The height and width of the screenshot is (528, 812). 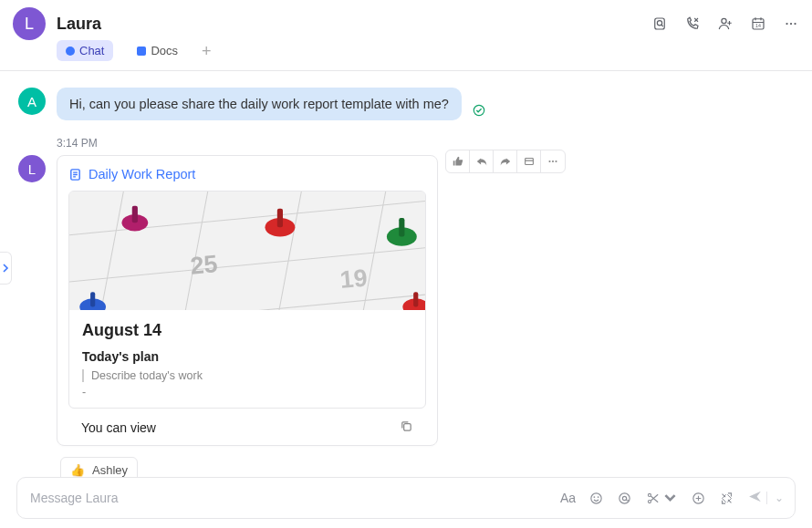 What do you see at coordinates (725, 24) in the screenshot?
I see `add-user-icon` at bounding box center [725, 24].